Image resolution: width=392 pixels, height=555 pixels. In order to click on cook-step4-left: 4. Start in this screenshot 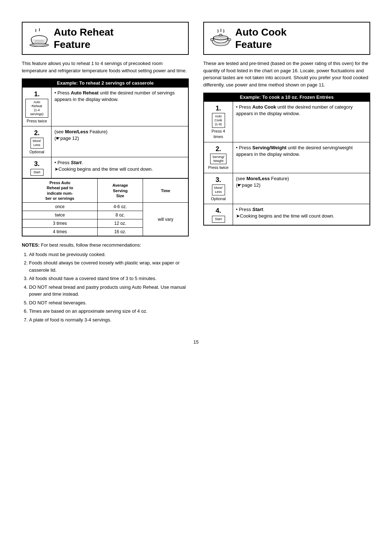, I will do `click(219, 214)`.